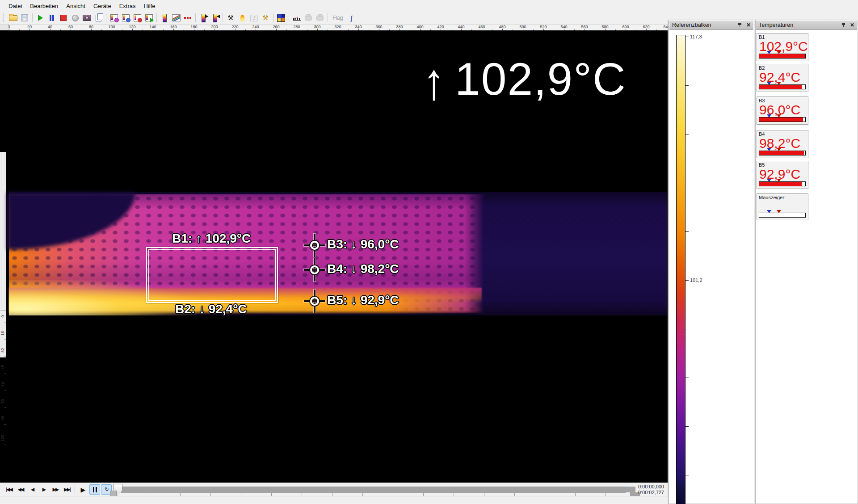 The image size is (858, 504). Describe the element at coordinates (525, 80) in the screenshot. I see `max-spot-readout: ↑ 102,9°C` at that location.